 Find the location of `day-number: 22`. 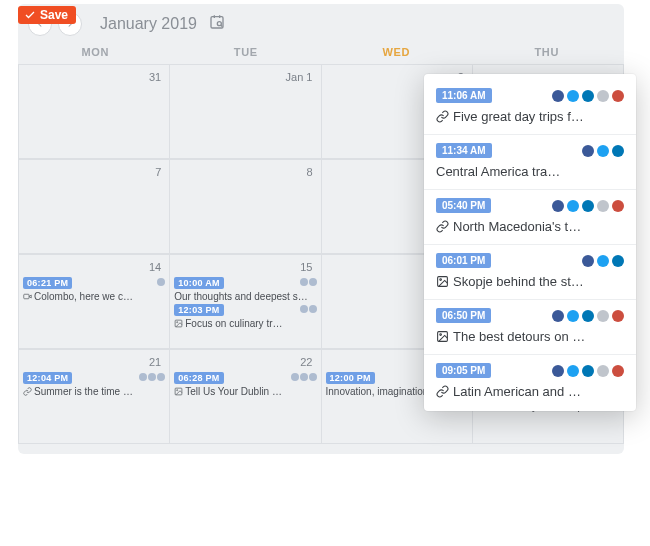

day-number: 22 is located at coordinates (245, 362).